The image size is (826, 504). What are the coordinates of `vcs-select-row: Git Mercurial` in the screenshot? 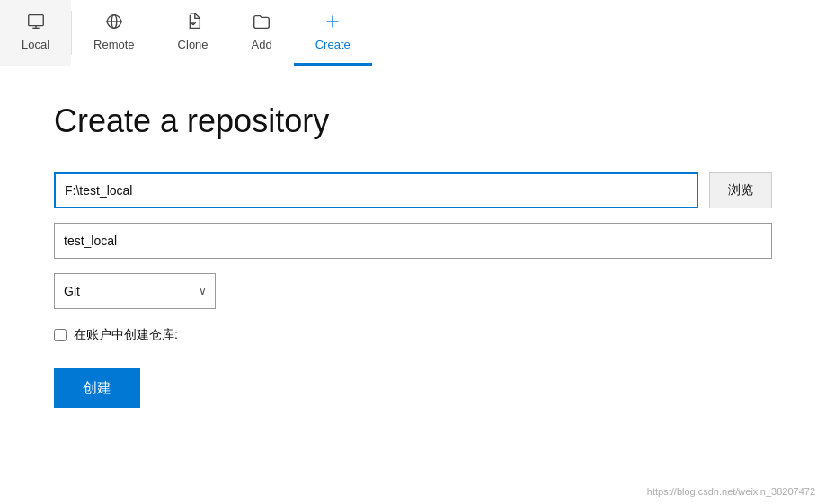 It's located at (413, 291).